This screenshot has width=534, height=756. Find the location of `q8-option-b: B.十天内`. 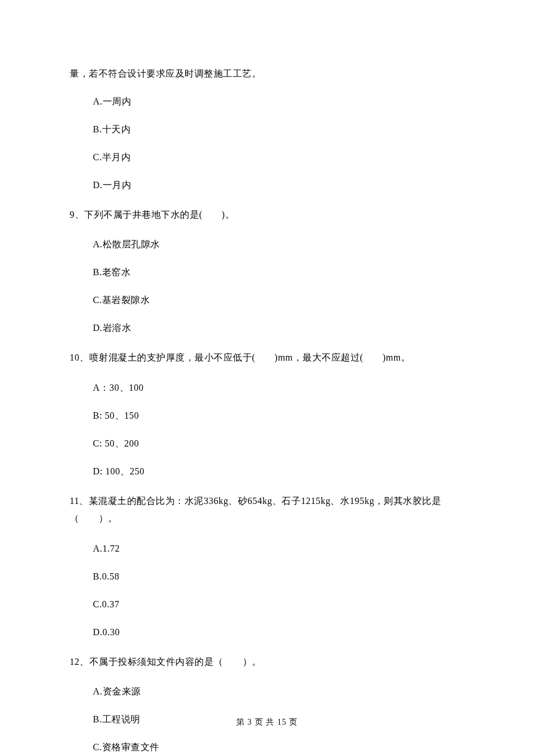

q8-option-b: B.十天内 is located at coordinates (279, 129).